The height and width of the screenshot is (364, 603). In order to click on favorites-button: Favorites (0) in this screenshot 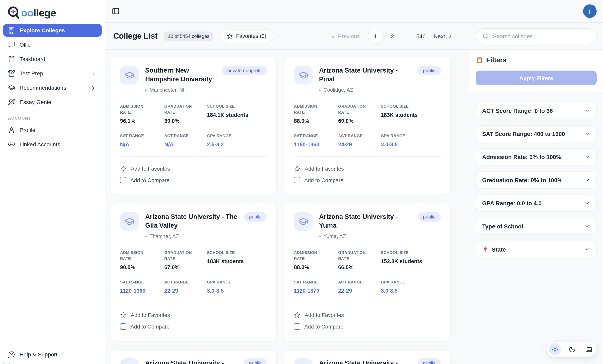, I will do `click(246, 36)`.